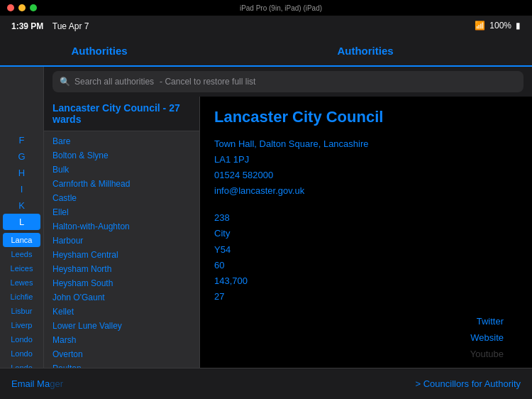  What do you see at coordinates (366, 191) in the screenshot?
I see `detail-email: info@lancaster.gov.uk` at bounding box center [366, 191].